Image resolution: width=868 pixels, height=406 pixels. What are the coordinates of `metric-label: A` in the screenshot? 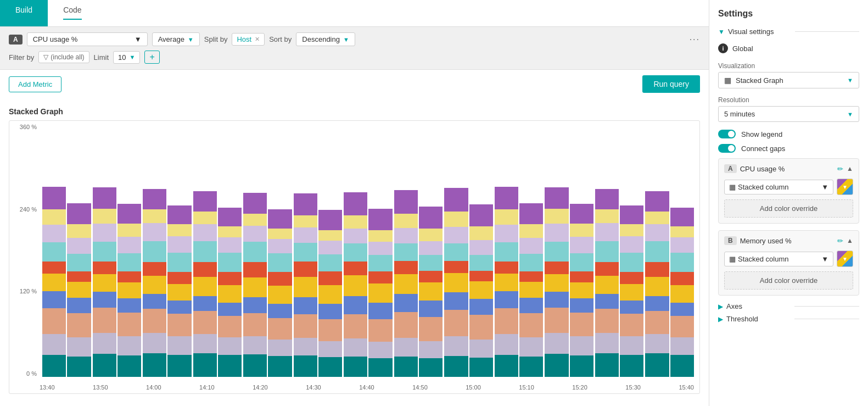 It's located at (15, 40).